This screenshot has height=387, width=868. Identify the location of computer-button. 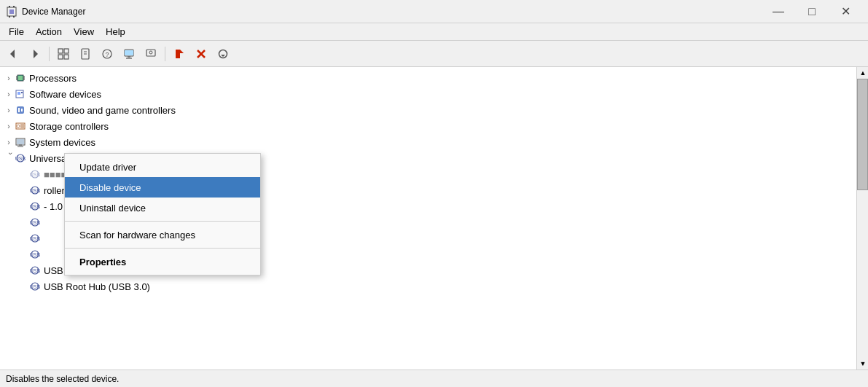
(129, 54).